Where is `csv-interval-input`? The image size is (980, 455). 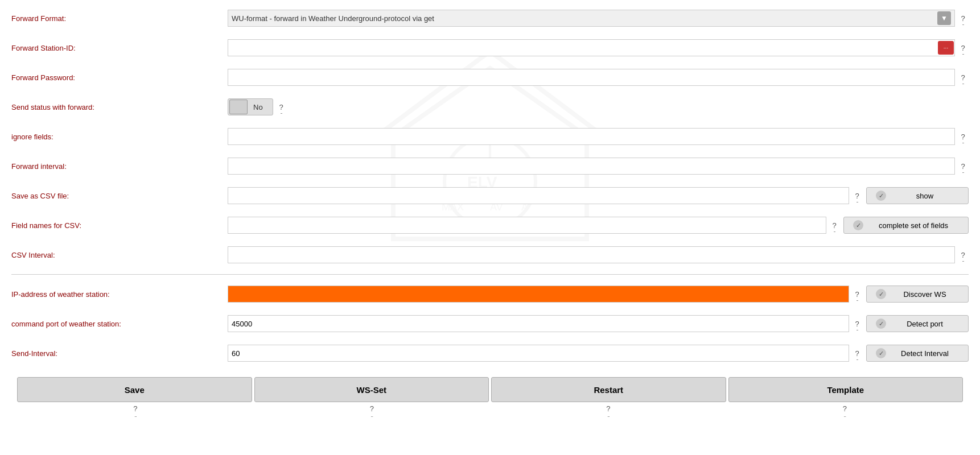 csv-interval-input is located at coordinates (591, 255).